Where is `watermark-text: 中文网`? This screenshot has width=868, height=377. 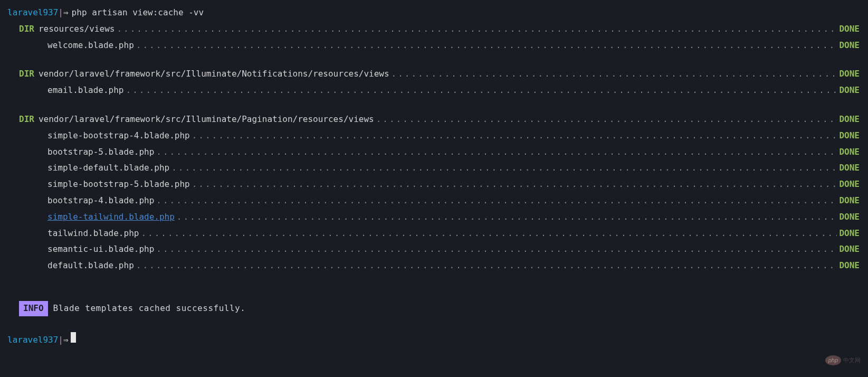 watermark-text: 中文网 is located at coordinates (852, 360).